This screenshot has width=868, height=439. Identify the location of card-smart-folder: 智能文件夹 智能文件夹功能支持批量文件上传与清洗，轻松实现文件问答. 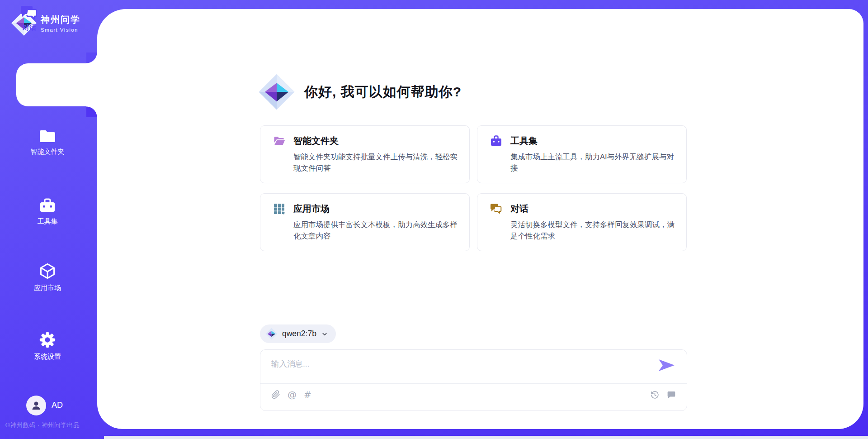
(365, 154).